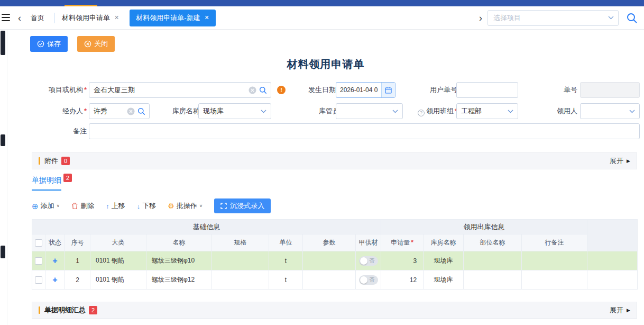  I want to click on table-row: + 1 0101 钢筋 螺纹三级钢φ10 t 否 3 现场库, so click(335, 261).